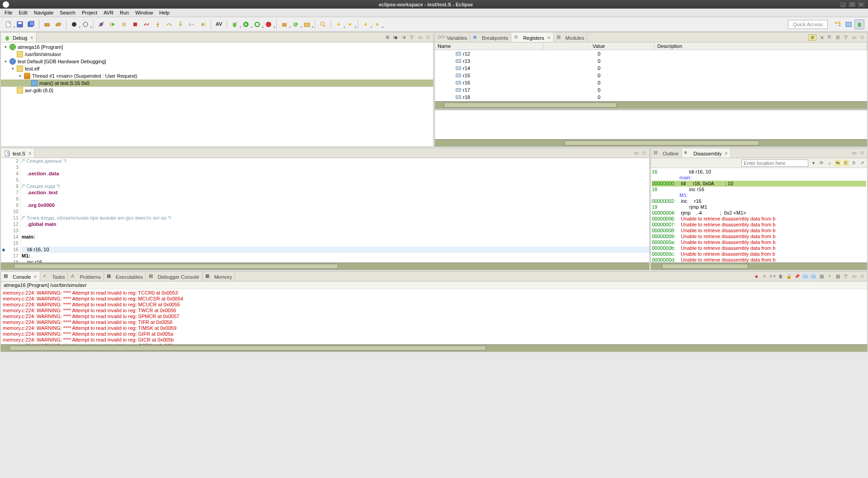 This screenshot has height=478, width=868. I want to click on console-pin-icon: 📌, so click(797, 276).